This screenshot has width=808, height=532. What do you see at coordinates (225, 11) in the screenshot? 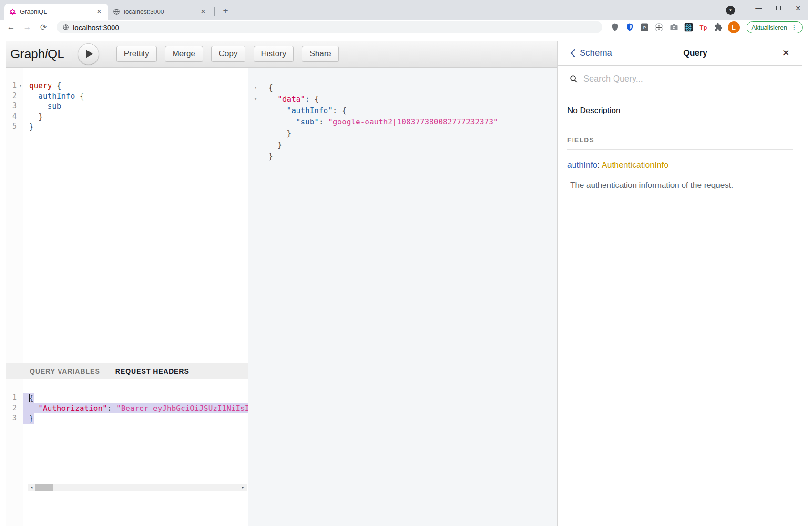
I see `new-tab-button: +` at bounding box center [225, 11].